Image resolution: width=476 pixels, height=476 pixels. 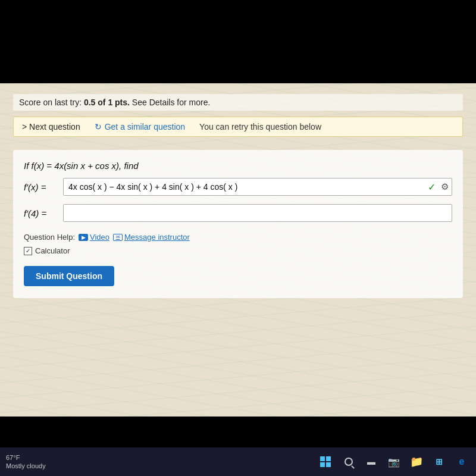 What do you see at coordinates (118, 237) in the screenshot?
I see `mail-icon: ✉` at bounding box center [118, 237].